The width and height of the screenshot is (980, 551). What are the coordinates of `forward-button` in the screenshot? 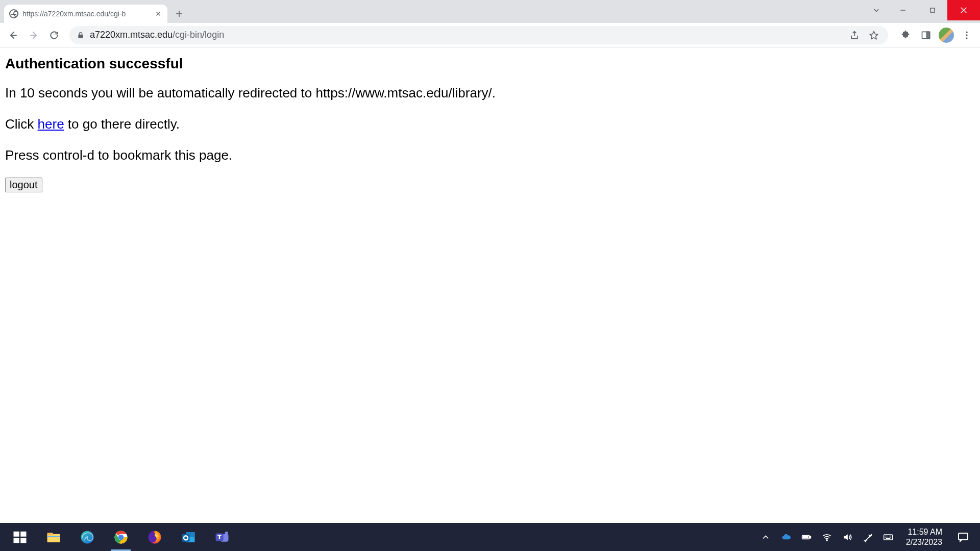 It's located at (34, 35).